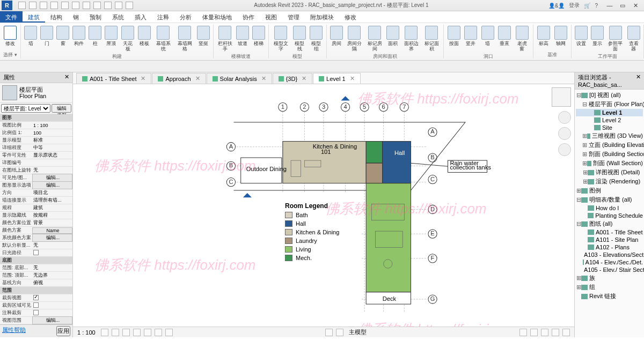 This screenshot has height=348, width=644. What do you see at coordinates (565, 150) in the screenshot?
I see `nav-pan-icon` at bounding box center [565, 150].